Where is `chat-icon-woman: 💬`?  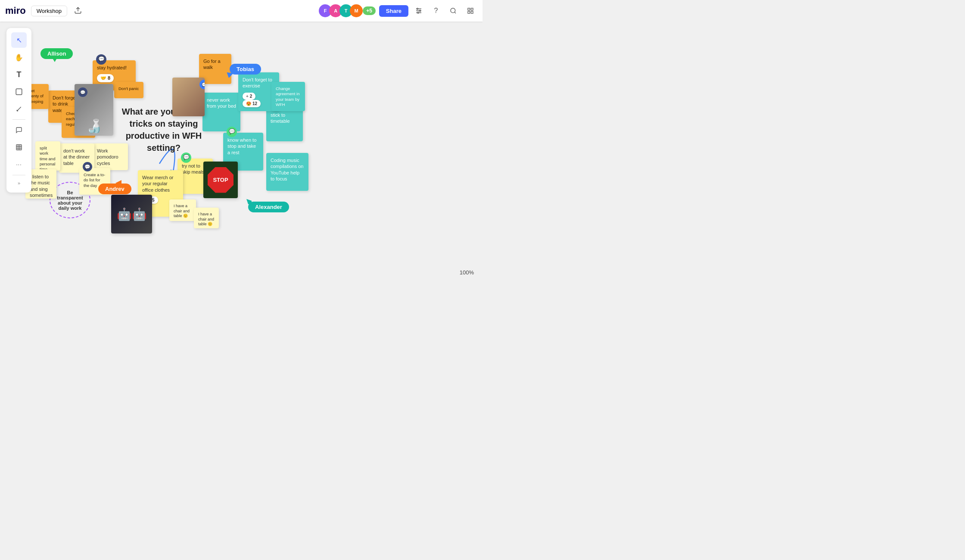
chat-icon-woman: 💬 is located at coordinates (202, 84).